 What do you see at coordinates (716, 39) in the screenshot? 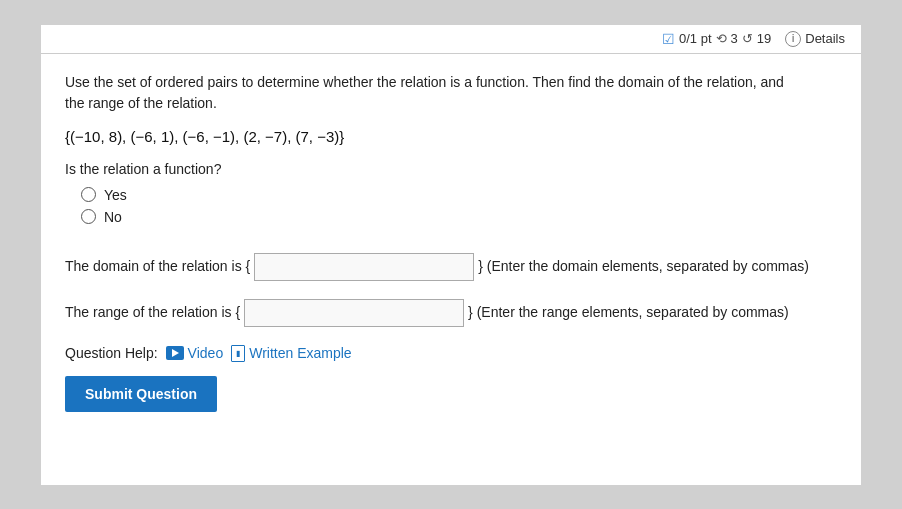
I see `score-item: ☑ 0/1 pt ⟲ 3 ↺ 19` at bounding box center [716, 39].